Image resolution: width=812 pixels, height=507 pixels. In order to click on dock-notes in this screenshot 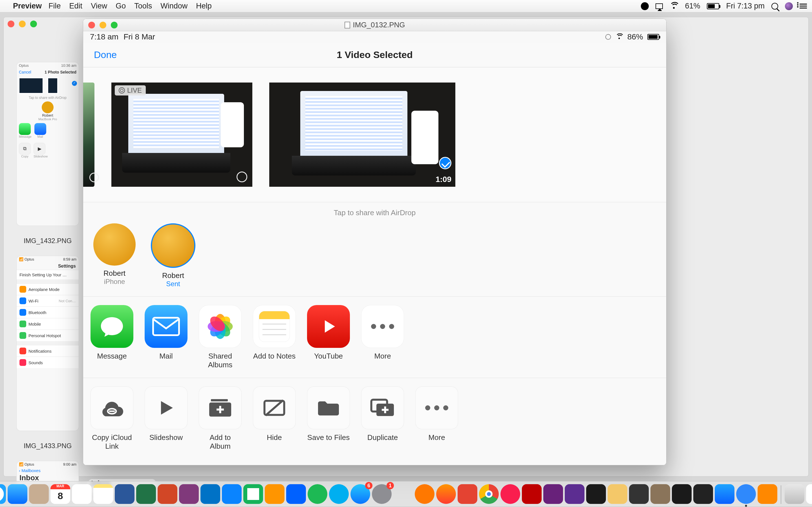, I will do `click(103, 494)`.